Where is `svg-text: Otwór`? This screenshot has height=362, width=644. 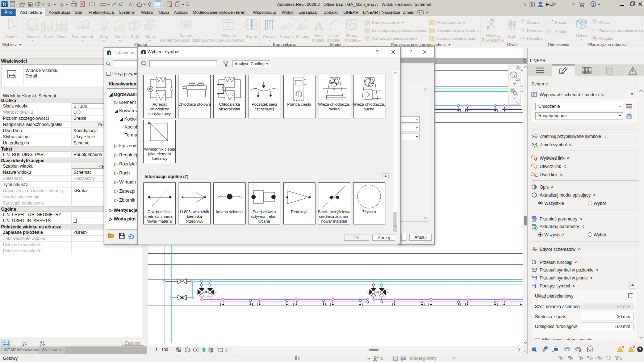 svg-text: Otwór is located at coordinates (513, 45).